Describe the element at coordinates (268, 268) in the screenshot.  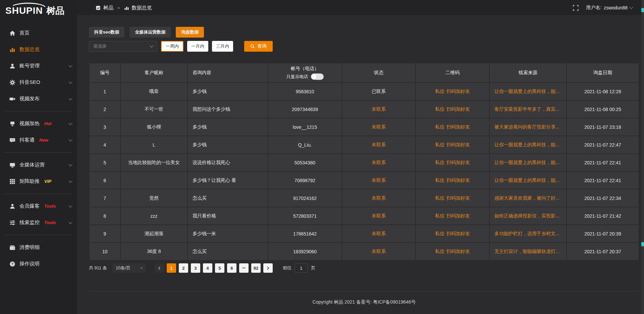
I see `next-page-button` at that location.